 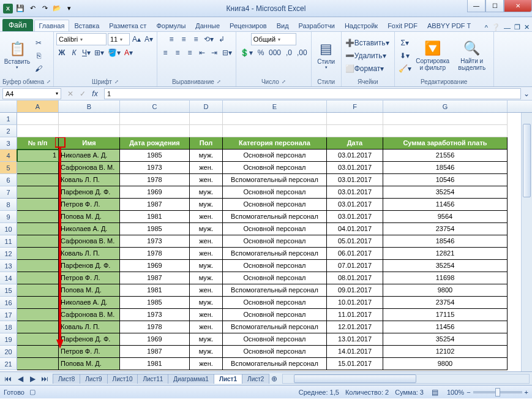 What do you see at coordinates (122, 379) in the screenshot?
I see `sheet-tab: Лист10` at bounding box center [122, 379].